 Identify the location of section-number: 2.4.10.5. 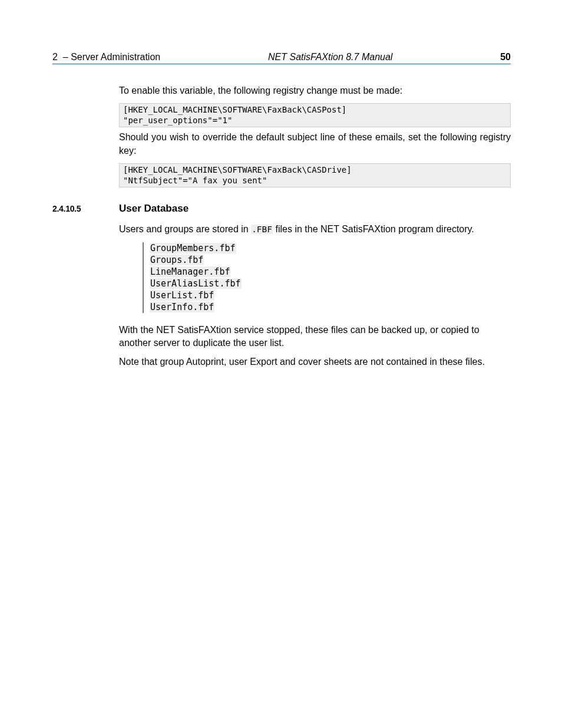
(86, 209).